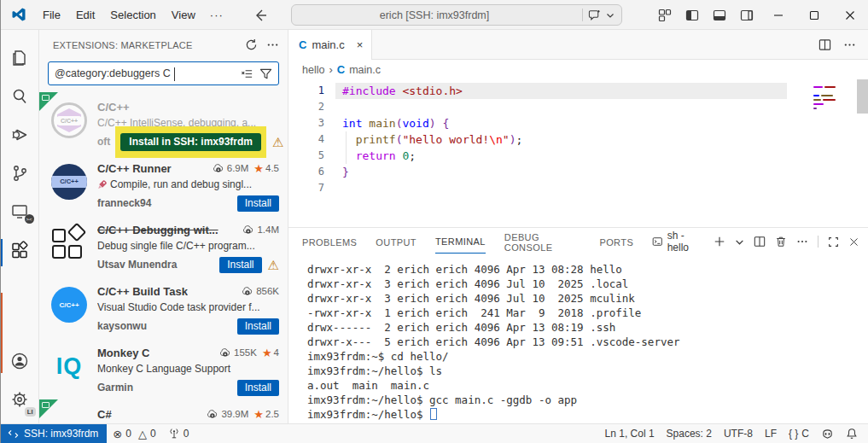 This screenshot has height=443, width=868. Describe the element at coordinates (579, 172) in the screenshot. I see `code-line-6: 6}` at that location.